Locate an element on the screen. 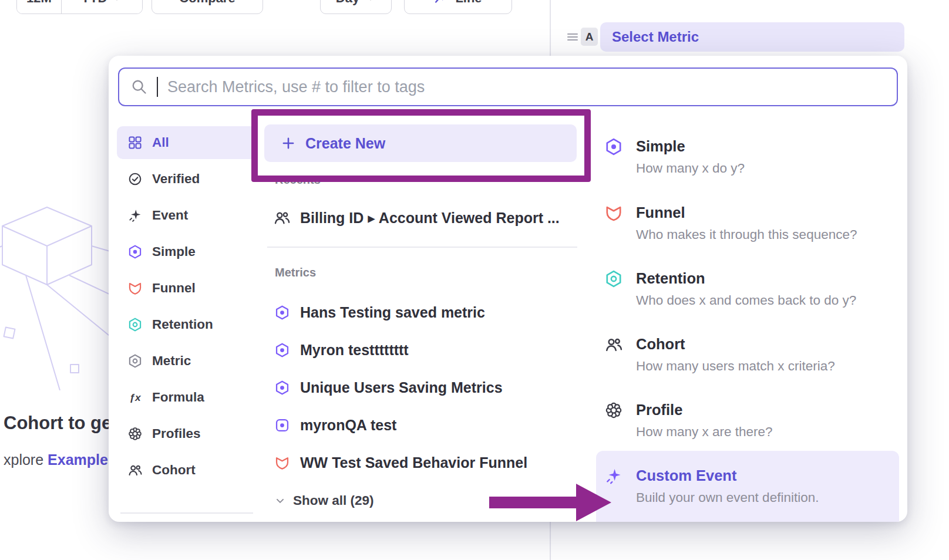  type-description: How many x are there? is located at coordinates (768, 432).